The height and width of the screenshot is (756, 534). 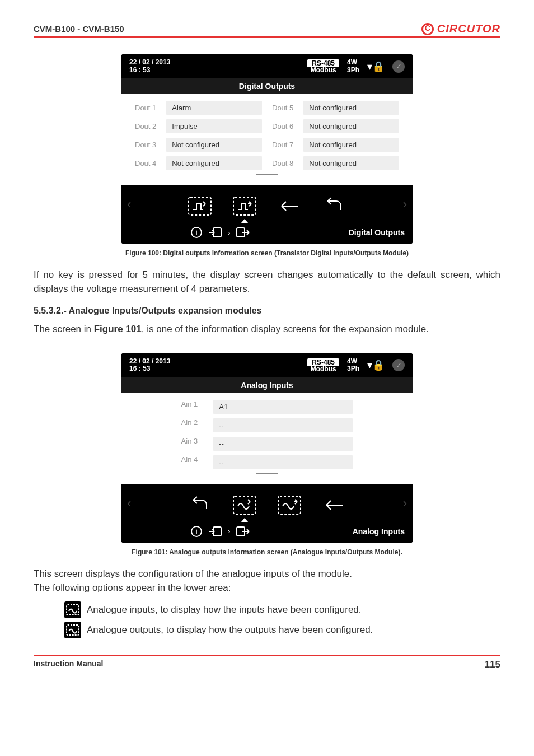 What do you see at coordinates (150, 63) in the screenshot?
I see `date-text: 22 / 02 / 2013` at bounding box center [150, 63].